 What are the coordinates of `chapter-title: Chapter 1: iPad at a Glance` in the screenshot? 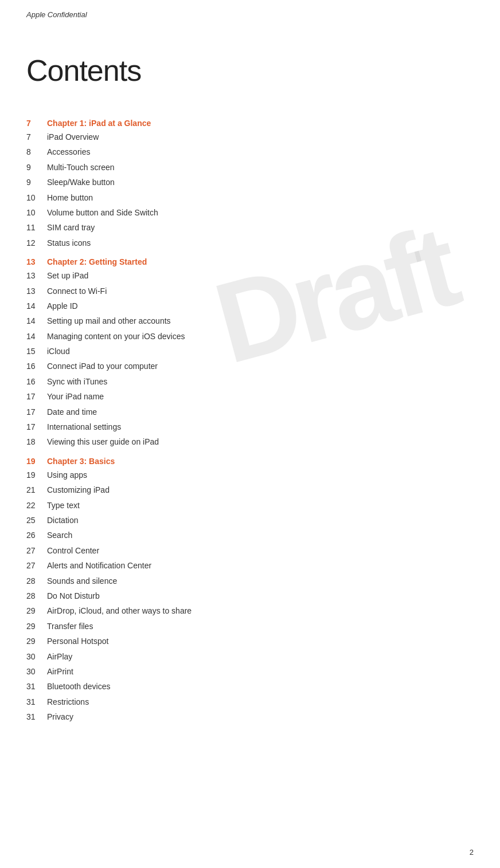 It's located at (99, 123).